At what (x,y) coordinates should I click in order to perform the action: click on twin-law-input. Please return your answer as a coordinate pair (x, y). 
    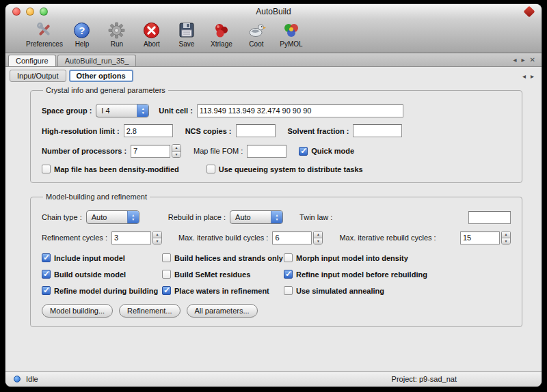
    Looking at the image, I should click on (490, 217).